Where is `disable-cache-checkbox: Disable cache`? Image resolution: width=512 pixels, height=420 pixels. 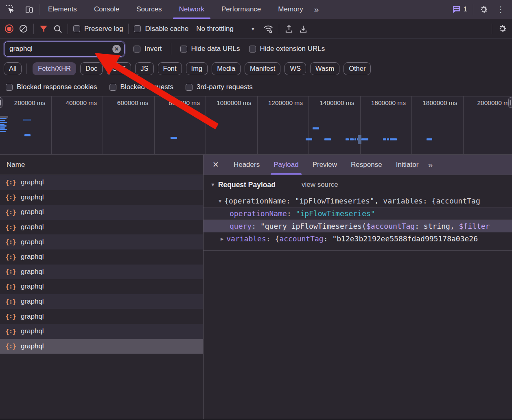
disable-cache-checkbox: Disable cache is located at coordinates (161, 29).